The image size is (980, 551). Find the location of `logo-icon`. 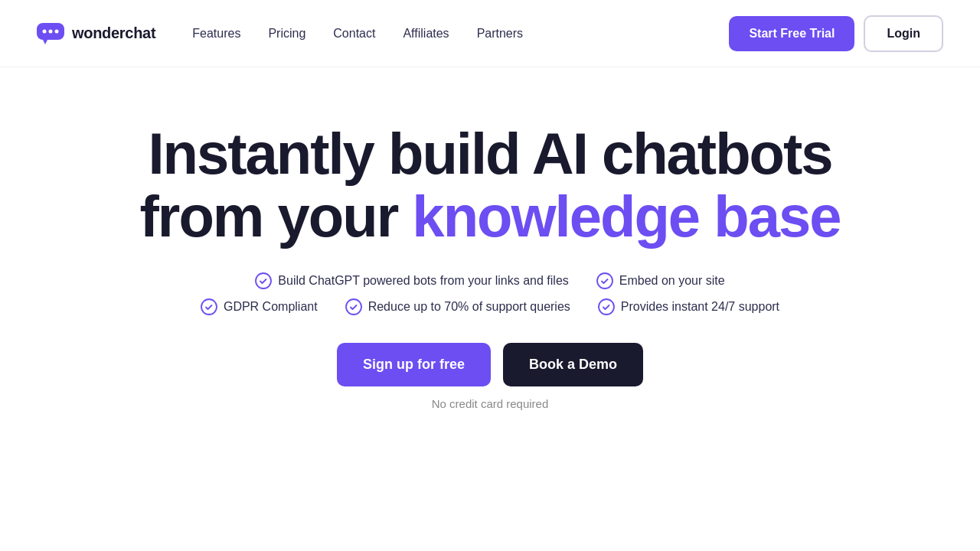

logo-icon is located at coordinates (51, 34).